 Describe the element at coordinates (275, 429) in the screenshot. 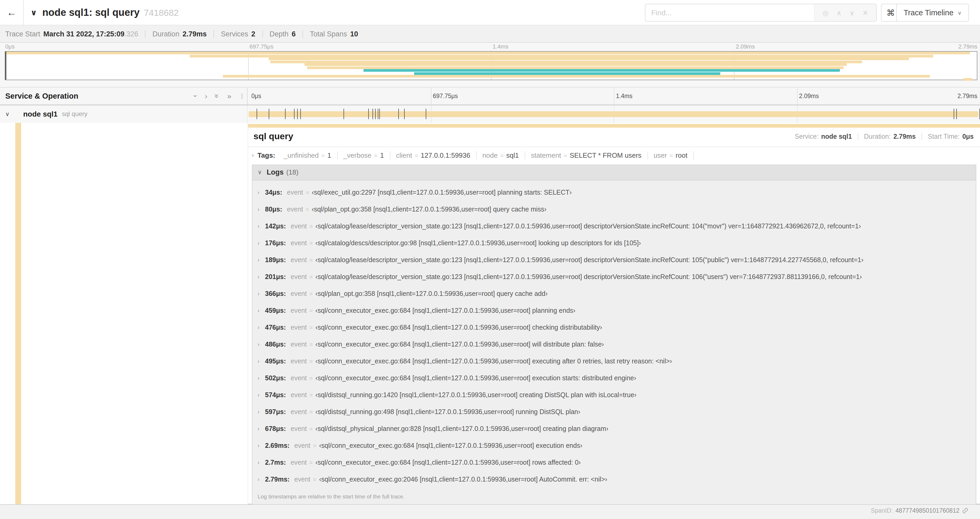

I see `log-timestamp: 678μs:` at that location.